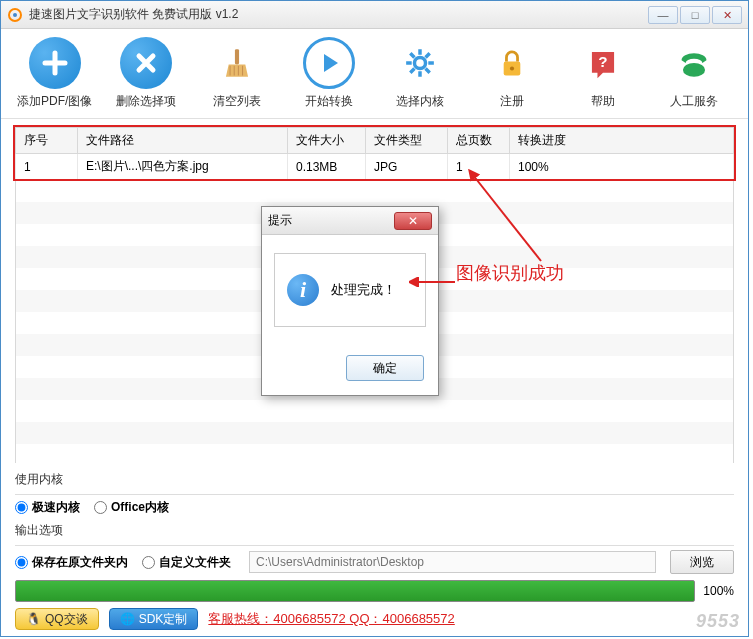 This screenshot has height=639, width=753. What do you see at coordinates (327, 141) in the screenshot?
I see `col-size: 文件大小` at bounding box center [327, 141].